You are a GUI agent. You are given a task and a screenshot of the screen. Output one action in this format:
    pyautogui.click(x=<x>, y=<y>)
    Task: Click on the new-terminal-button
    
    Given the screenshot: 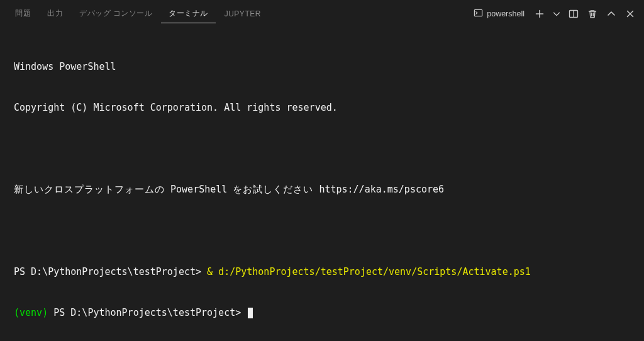 What is the action you would take?
    pyautogui.click(x=540, y=14)
    